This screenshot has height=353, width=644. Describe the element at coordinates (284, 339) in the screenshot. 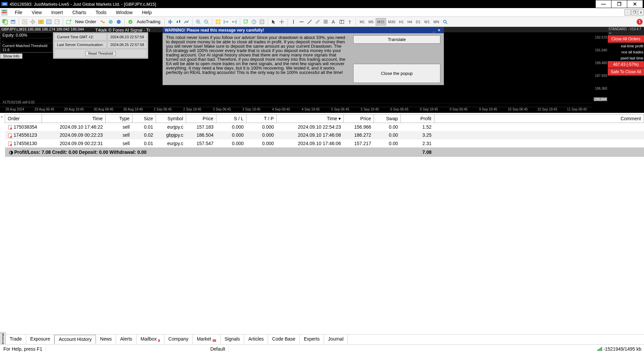

I see `tab-code-base: Code Base` at that location.